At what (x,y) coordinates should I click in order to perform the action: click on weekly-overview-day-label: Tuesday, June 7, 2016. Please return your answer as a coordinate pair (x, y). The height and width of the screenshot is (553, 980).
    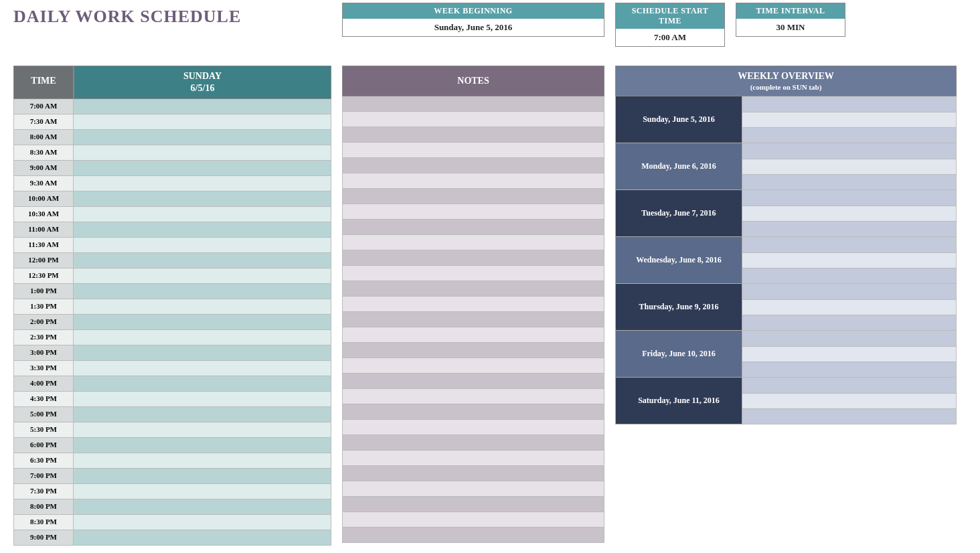
    Looking at the image, I should click on (679, 214).